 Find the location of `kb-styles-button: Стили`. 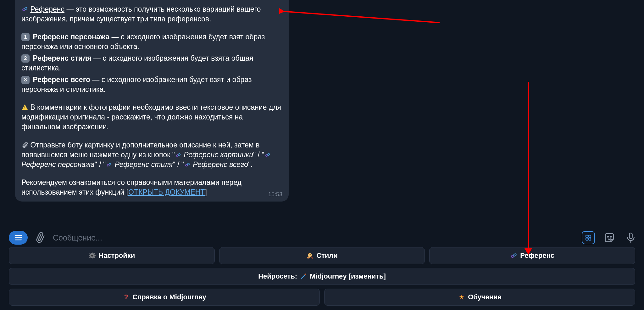

kb-styles-button: Стили is located at coordinates (322, 256).